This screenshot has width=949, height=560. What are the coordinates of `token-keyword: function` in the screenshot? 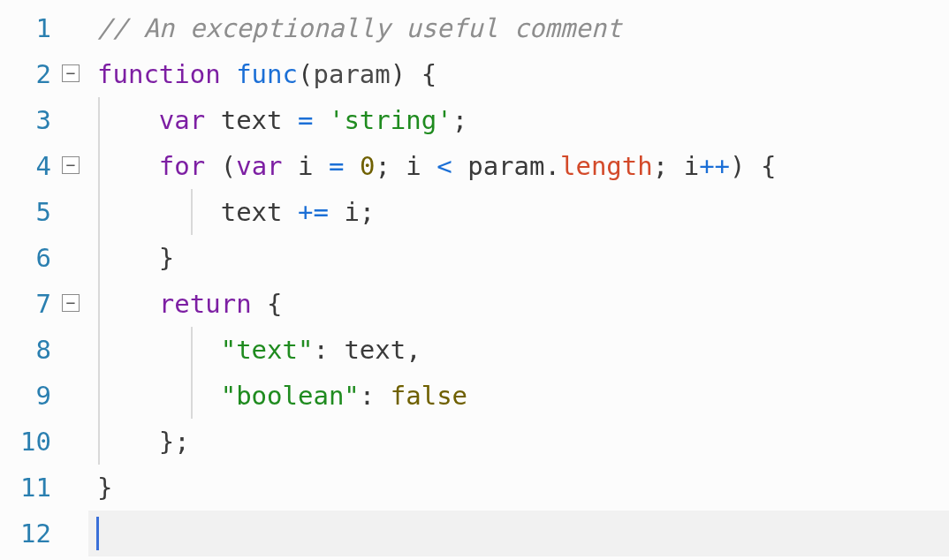 It's located at (159, 74).